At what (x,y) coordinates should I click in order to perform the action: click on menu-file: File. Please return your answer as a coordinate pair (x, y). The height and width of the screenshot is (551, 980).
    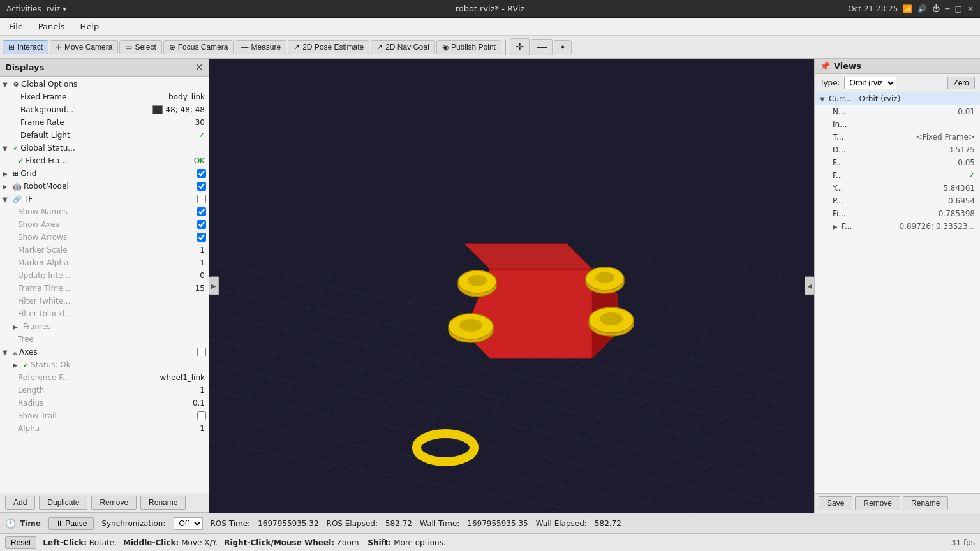
    Looking at the image, I should click on (16, 27).